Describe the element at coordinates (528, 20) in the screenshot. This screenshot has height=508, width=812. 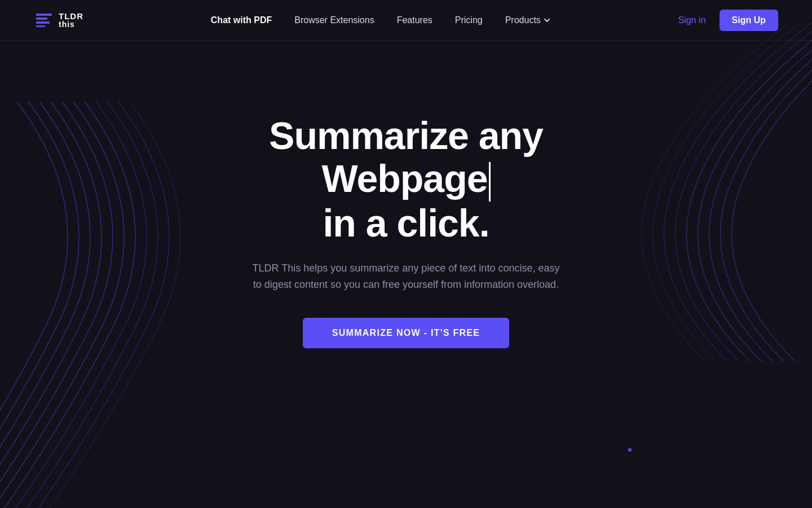
I see `nav-item-products: Products` at that location.